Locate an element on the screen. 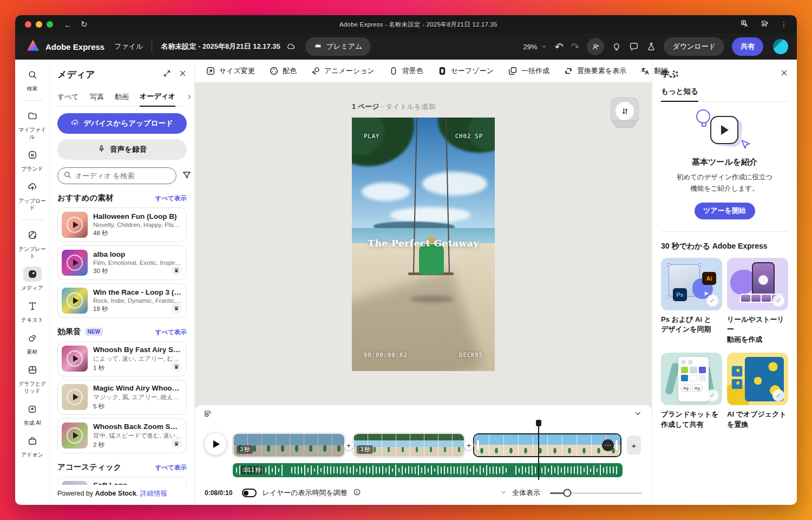 The image size is (812, 520). resize-tool: サイズ変更 is located at coordinates (231, 71).